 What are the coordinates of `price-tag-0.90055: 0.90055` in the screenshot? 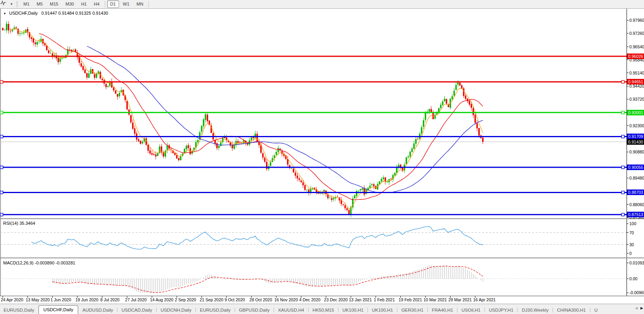 It's located at (636, 167).